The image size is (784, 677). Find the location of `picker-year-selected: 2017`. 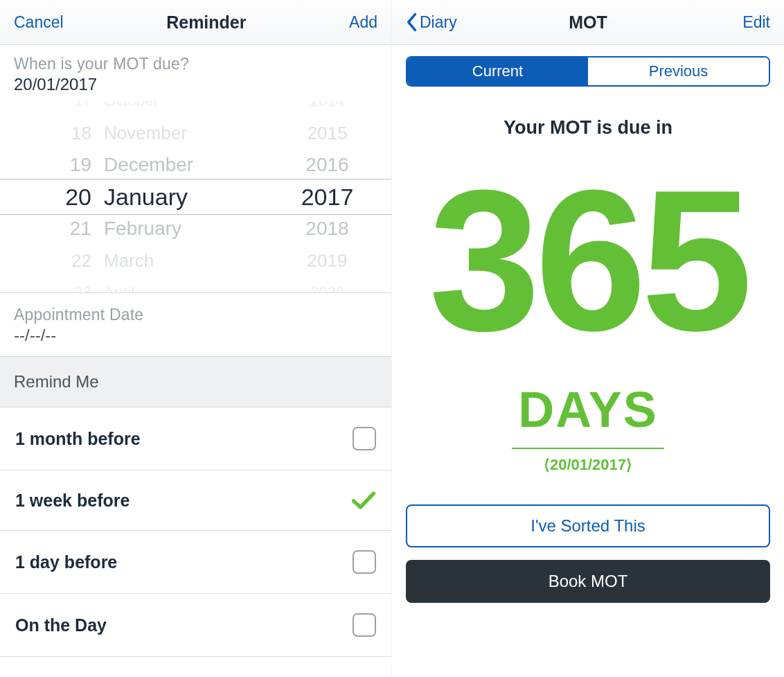

picker-year-selected: 2017 is located at coordinates (328, 197).